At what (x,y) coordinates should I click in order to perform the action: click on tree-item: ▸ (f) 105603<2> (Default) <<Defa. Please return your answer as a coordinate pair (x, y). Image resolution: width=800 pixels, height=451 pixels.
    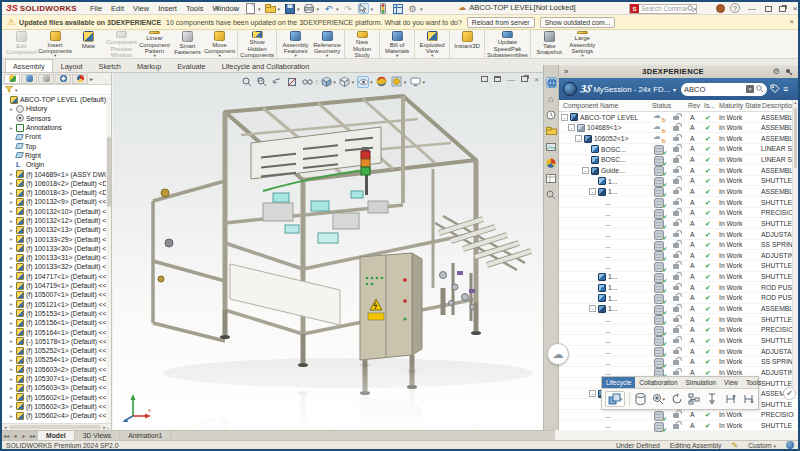
    Looking at the image, I should click on (56, 370).